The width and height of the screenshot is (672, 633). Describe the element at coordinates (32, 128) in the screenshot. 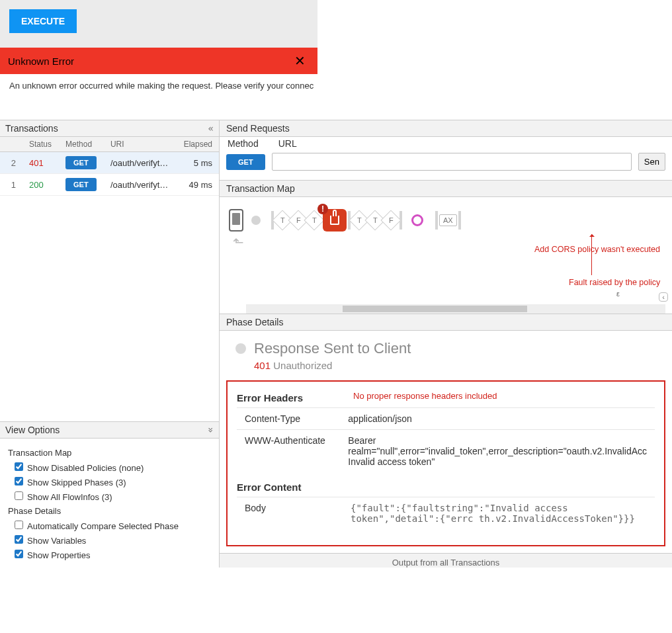

I see `transactions-title: Transactions` at that location.